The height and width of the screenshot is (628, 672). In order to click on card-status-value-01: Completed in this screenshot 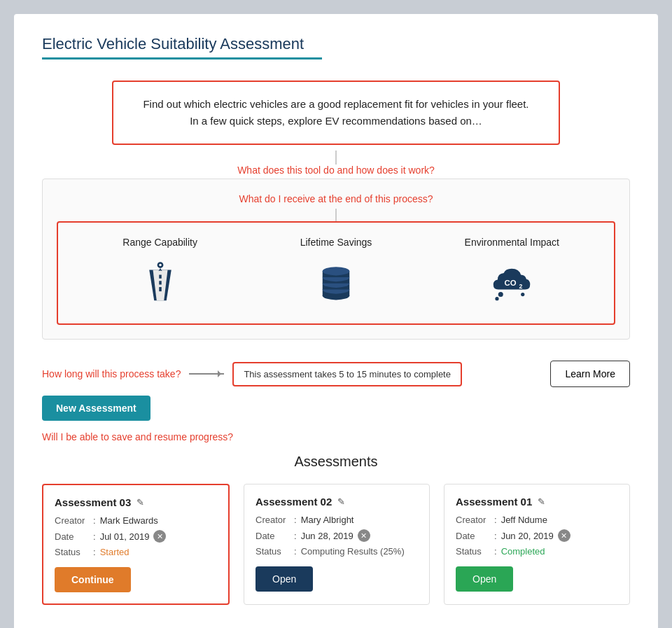, I will do `click(524, 552)`.